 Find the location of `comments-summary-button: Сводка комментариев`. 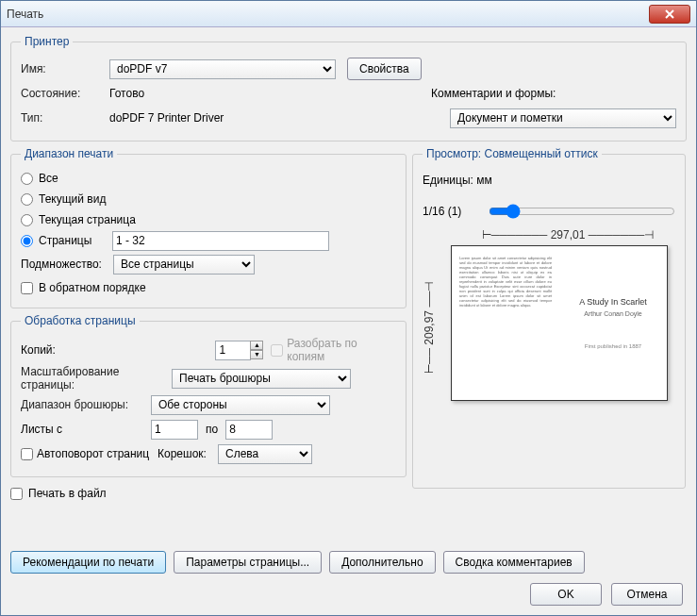

comments-summary-button: Сводка комментариев is located at coordinates (514, 562).